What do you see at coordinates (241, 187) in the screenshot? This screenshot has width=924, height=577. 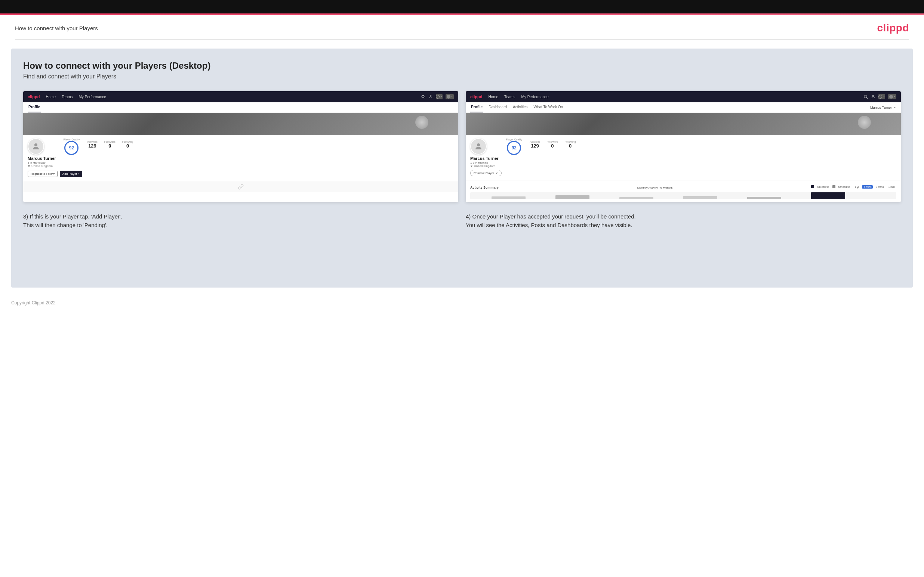 I see `link-icon-left` at bounding box center [241, 187].